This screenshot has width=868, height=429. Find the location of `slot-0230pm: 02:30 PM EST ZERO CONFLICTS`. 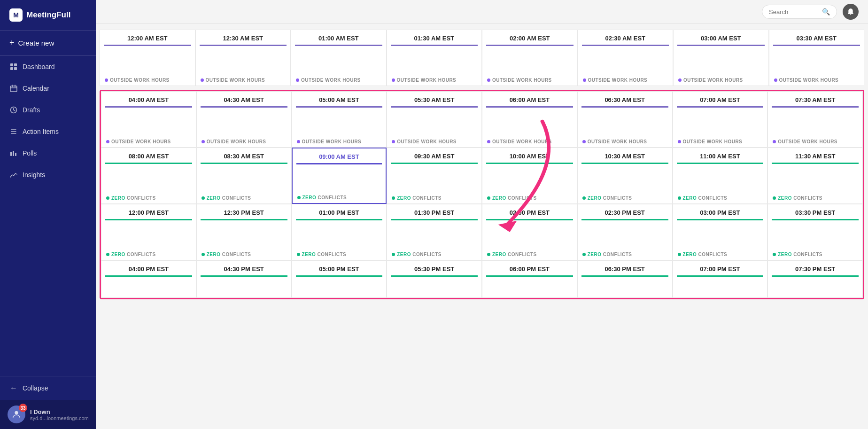

slot-0230pm: 02:30 PM EST ZERO CONFLICTS is located at coordinates (625, 232).